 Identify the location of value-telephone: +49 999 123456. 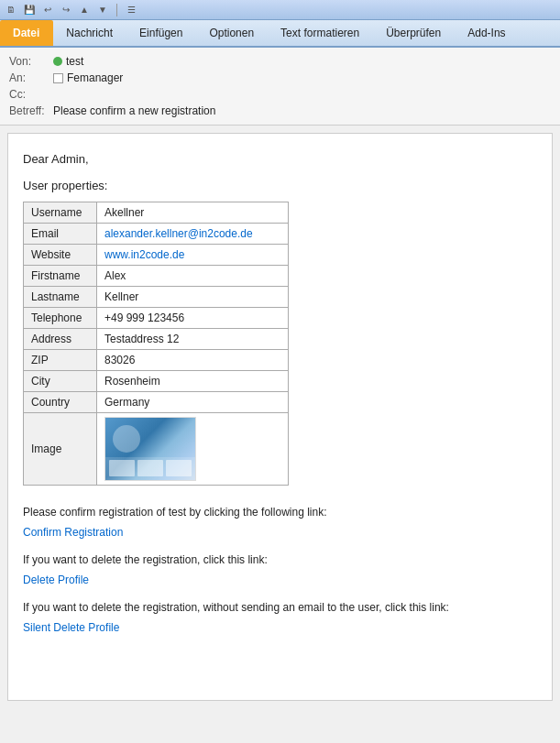
(192, 319).